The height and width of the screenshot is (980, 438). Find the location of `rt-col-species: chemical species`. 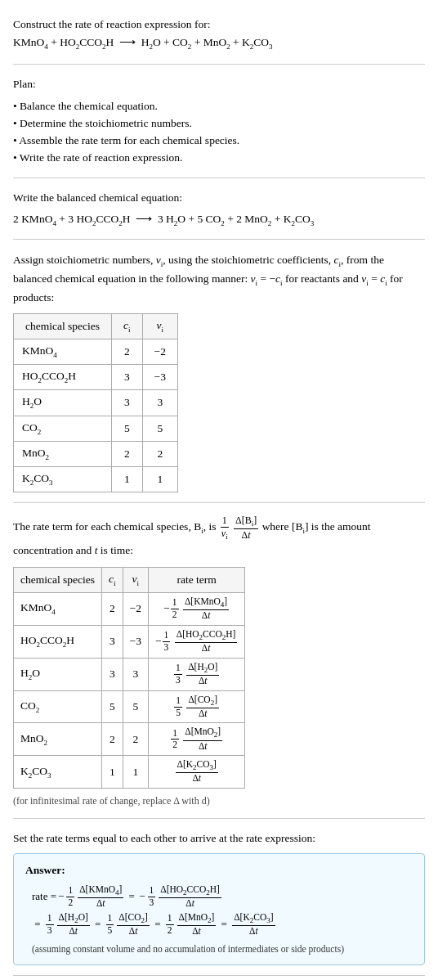

rt-col-species: chemical species is located at coordinates (58, 579).